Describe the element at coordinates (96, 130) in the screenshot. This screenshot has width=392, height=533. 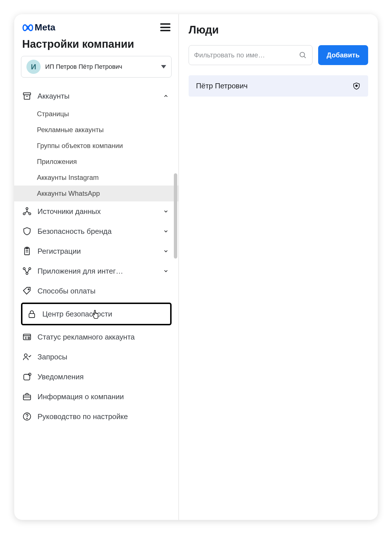
I see `nav-accounts-ads: Рекламные аккаунты` at that location.